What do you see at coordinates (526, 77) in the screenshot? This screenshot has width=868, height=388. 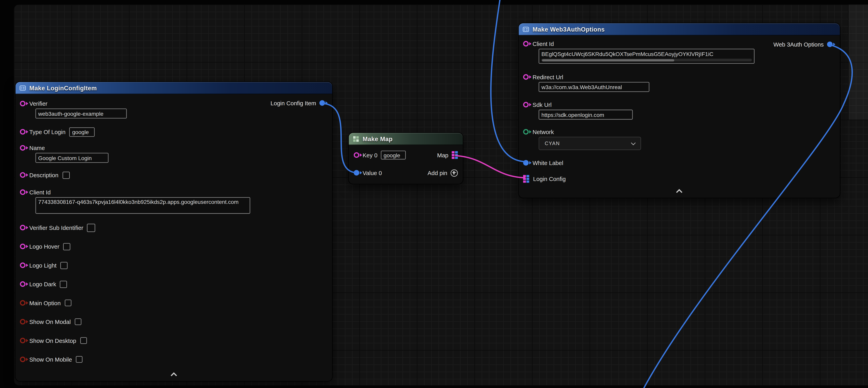 I see `redirect-url-pin` at bounding box center [526, 77].